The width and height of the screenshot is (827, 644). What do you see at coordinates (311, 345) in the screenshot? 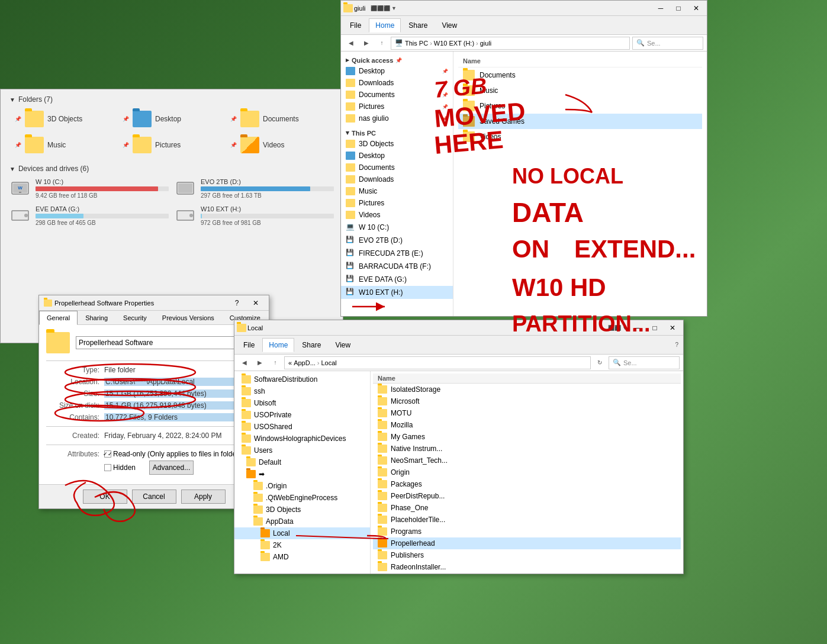
I see `local-tab-share: Share` at bounding box center [311, 345].